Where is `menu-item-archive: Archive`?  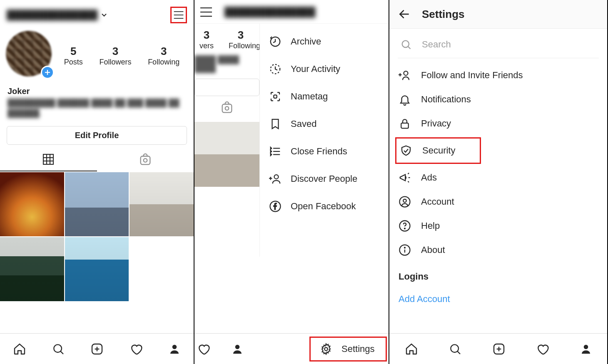
menu-item-archive: Archive is located at coordinates (324, 42).